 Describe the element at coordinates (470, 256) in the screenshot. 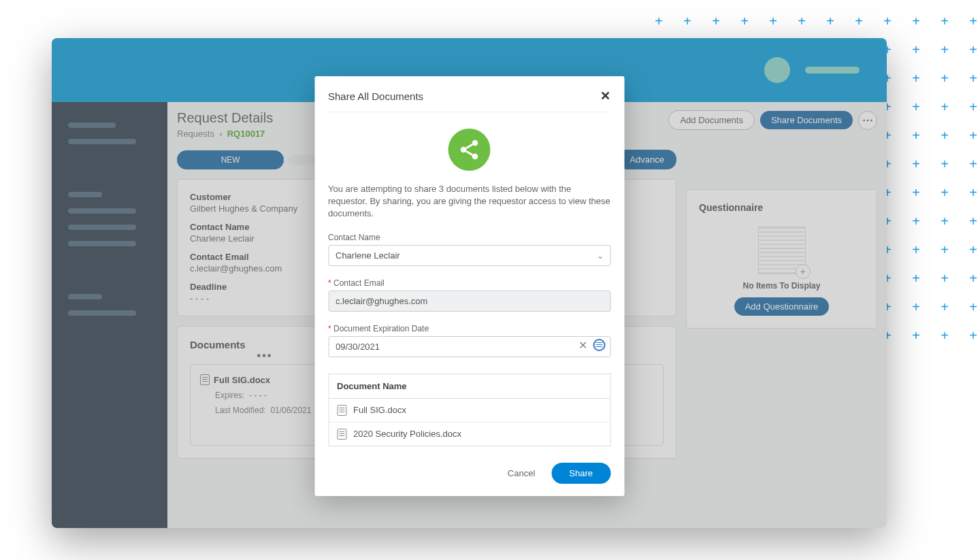

I see `contact-name-select: Charlene Leclair` at that location.